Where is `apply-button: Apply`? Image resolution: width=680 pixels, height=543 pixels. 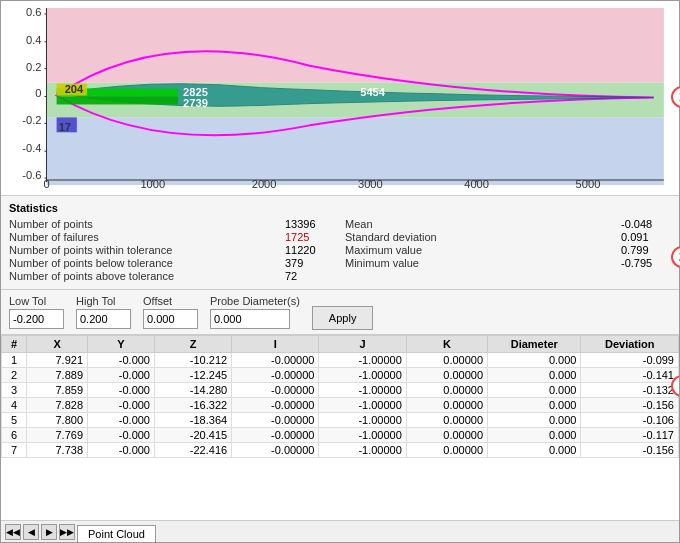 apply-button: Apply is located at coordinates (343, 318).